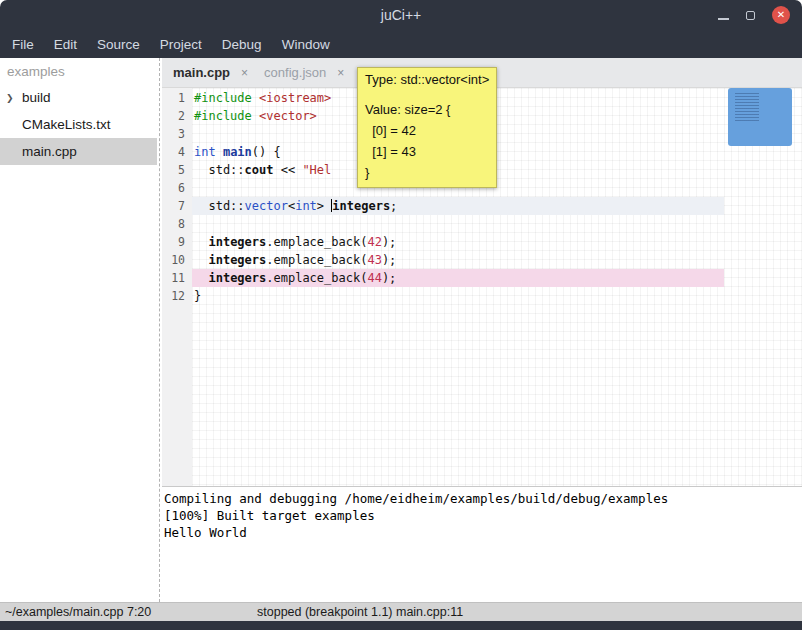  Describe the element at coordinates (760, 117) in the screenshot. I see `minimap-viewport-indicator` at that location.